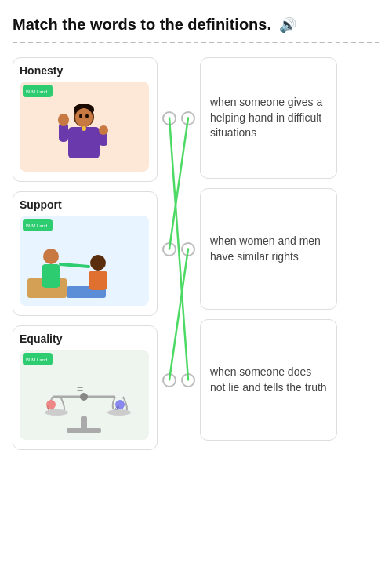 This screenshot has width=392, height=563. What do you see at coordinates (85, 129) in the screenshot?
I see `card-image-honesty: BLM Land` at bounding box center [85, 129].